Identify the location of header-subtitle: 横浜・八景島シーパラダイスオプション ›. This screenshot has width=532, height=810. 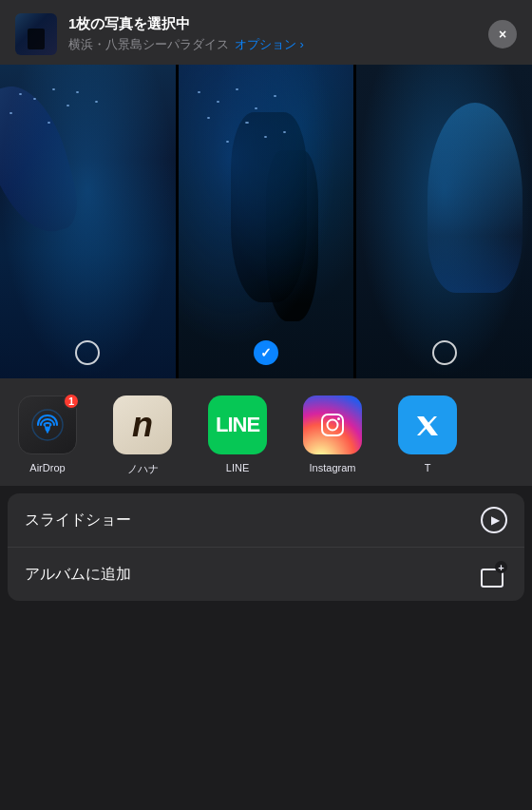
(186, 45).